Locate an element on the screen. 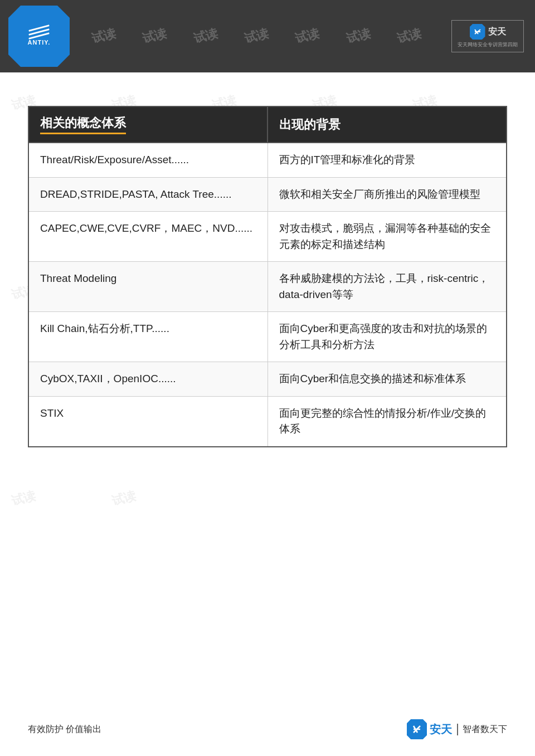  table-cell-col2-4: 面向Cyber和更高强度的攻击和对抗的场景的分析工具和分析方法 is located at coordinates (387, 337).